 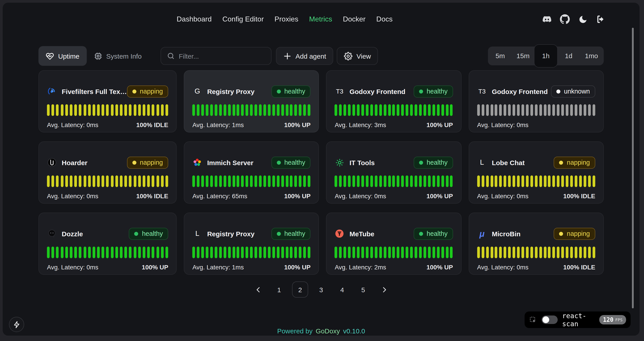 What do you see at coordinates (536, 101) in the screenshot?
I see `service-card-godoxy-frontend: T3Godoxy FrontendunknownAvg. Latency: 0m…` at bounding box center [536, 101].